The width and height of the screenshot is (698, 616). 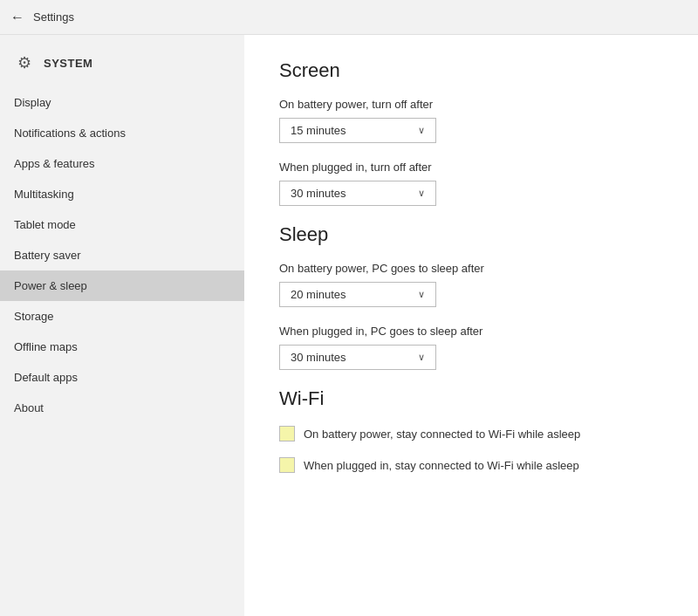 What do you see at coordinates (358, 194) in the screenshot?
I see `screen-plugged-dropdown: 30 minutes ∨` at bounding box center [358, 194].